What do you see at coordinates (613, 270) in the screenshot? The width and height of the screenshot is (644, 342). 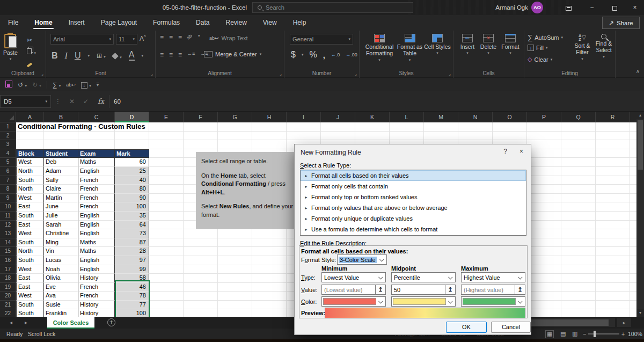 I see `cell-R17` at bounding box center [613, 270].